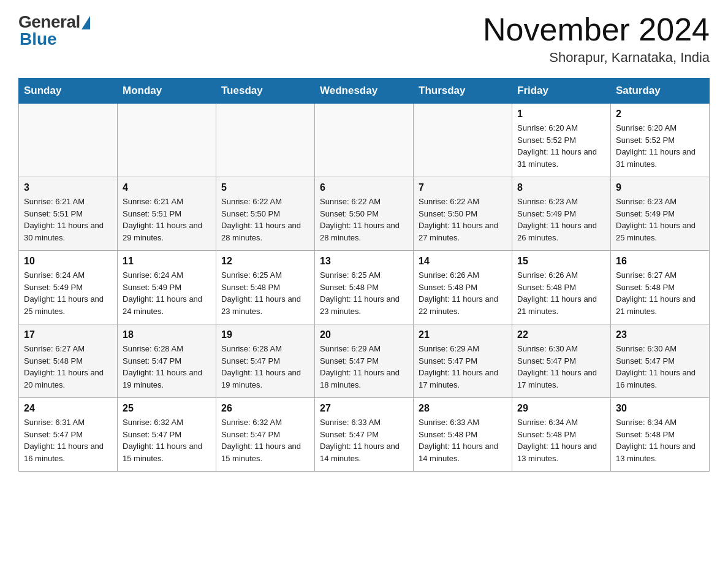 The image size is (728, 563). What do you see at coordinates (561, 188) in the screenshot?
I see `day-number: 8` at bounding box center [561, 188].